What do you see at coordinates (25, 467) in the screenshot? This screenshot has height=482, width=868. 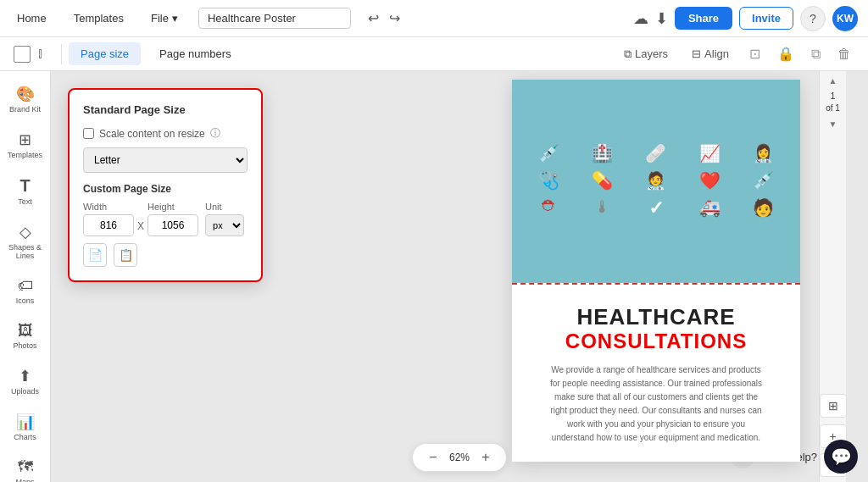 I see `sidebar-item-maps: 🗺 Maps` at bounding box center [25, 467].